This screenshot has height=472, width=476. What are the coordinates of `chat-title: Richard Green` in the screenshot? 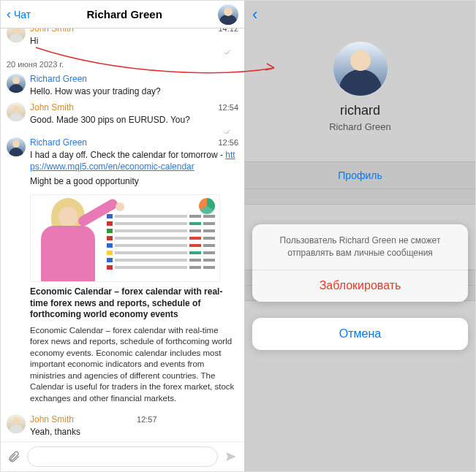 It's located at (124, 15).